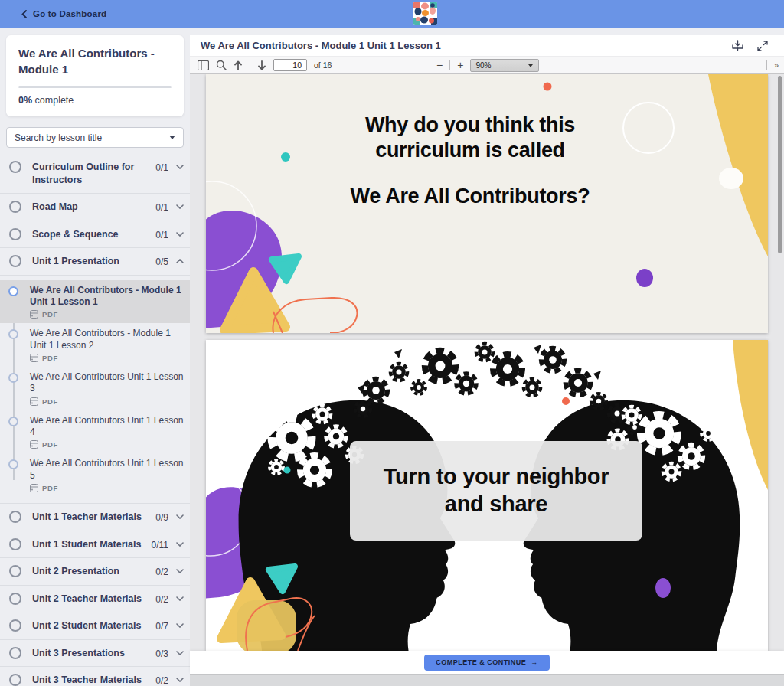 Image resolution: width=784 pixels, height=686 pixels. What do you see at coordinates (426, 14) in the screenshot?
I see `app-logo` at bounding box center [426, 14].